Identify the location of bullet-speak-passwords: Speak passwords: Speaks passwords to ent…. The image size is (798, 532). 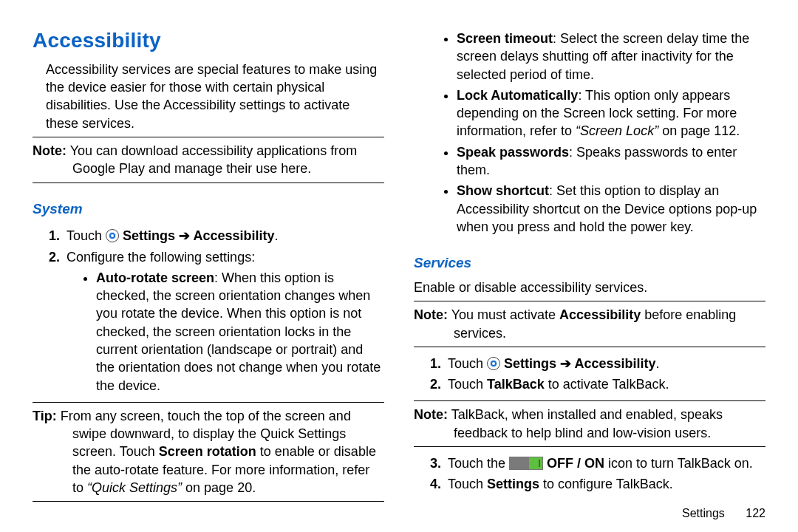
(611, 161).